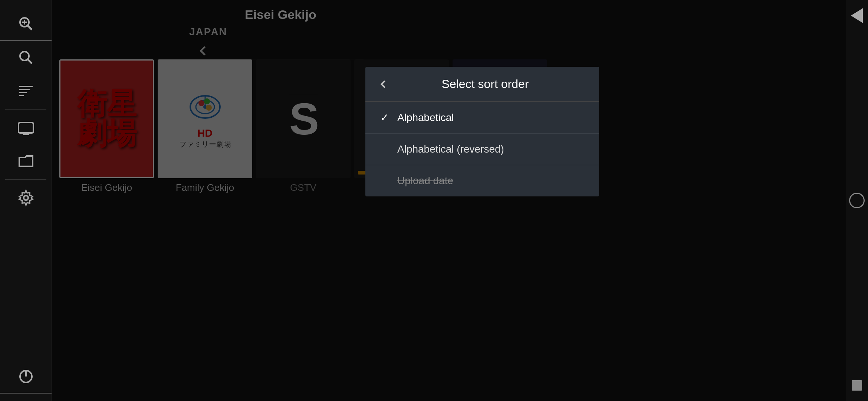 The width and height of the screenshot is (868, 401). Describe the element at coordinates (857, 16) in the screenshot. I see `back-triangle-icon` at that location.